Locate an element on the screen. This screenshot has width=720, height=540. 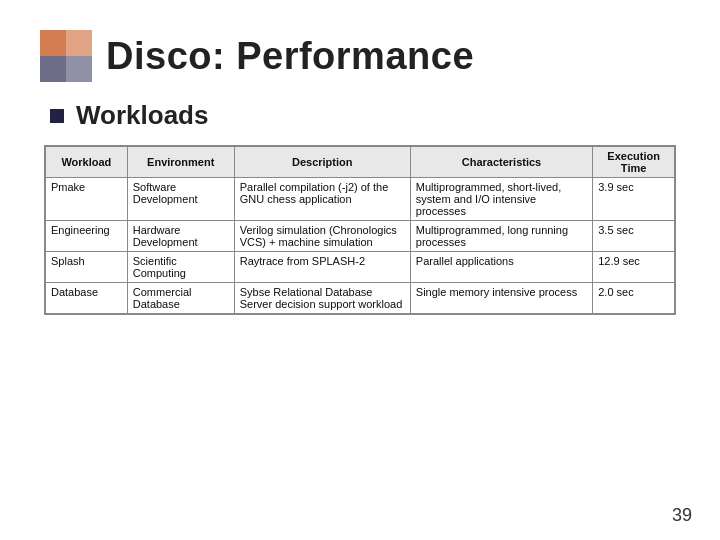
cell-exec_time: 2.0 sec is located at coordinates (634, 298).